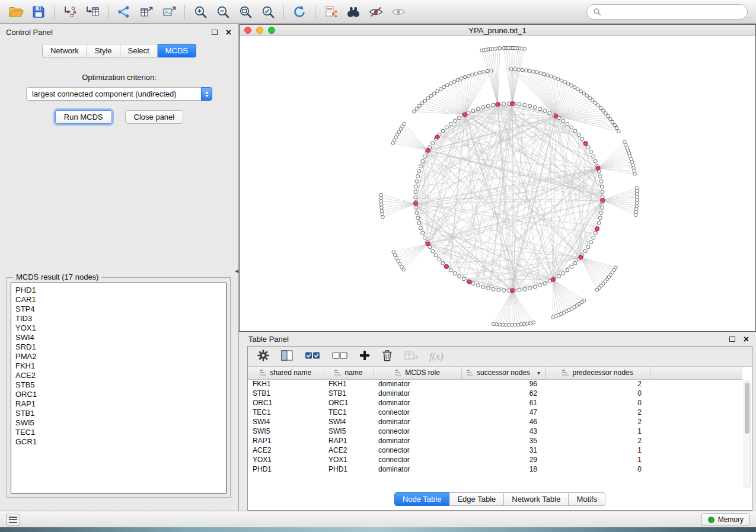 This screenshot has height=532, width=756. Describe the element at coordinates (438, 137) in the screenshot. I see `mcds-node-PMA2` at that location.